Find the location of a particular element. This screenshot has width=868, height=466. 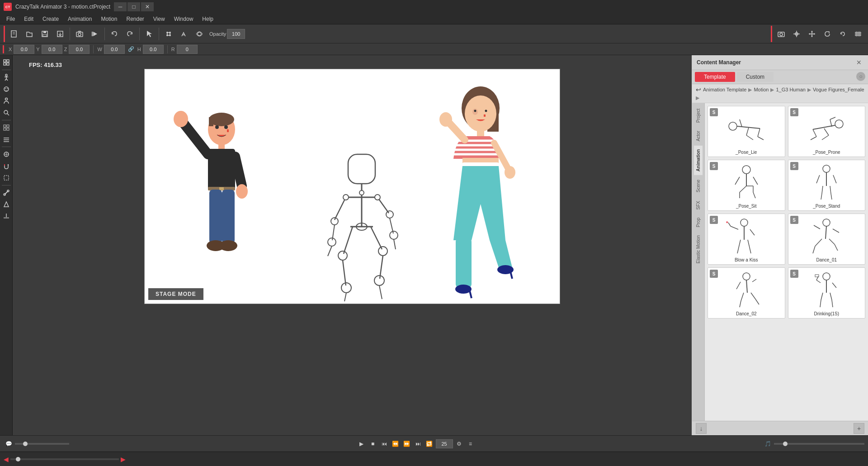

cm-close-button: ✕ is located at coordinates (859, 62).